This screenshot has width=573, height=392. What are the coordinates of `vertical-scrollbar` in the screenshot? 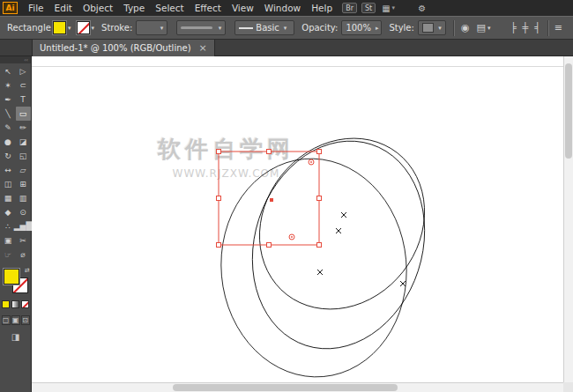 It's located at (568, 219).